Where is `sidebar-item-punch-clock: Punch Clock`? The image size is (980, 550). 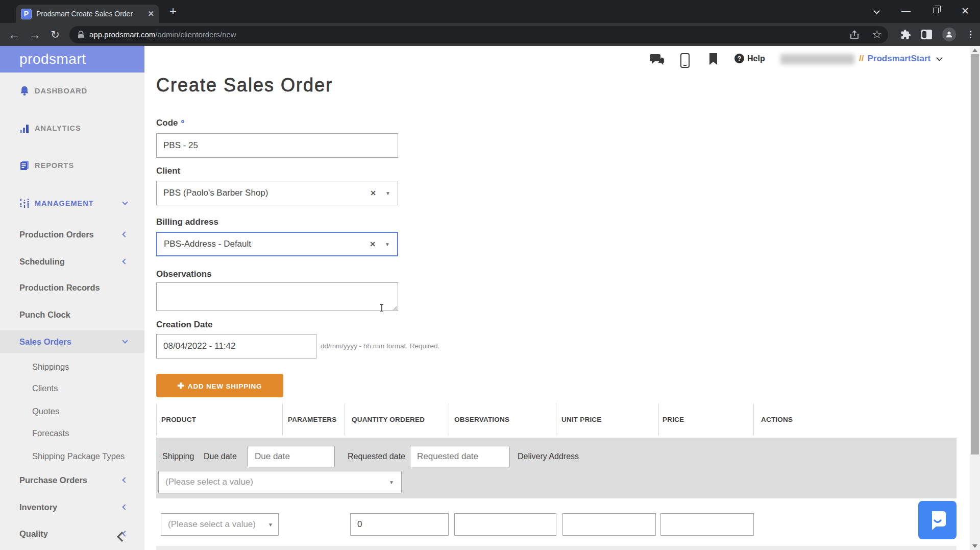
sidebar-item-punch-clock: Punch Clock is located at coordinates (72, 315).